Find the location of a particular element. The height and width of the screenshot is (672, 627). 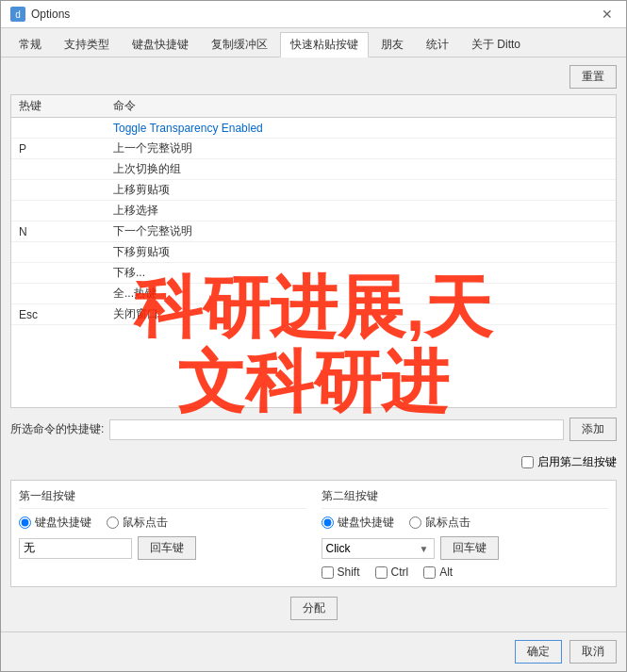

header-cmd: 命令 is located at coordinates (360, 106).